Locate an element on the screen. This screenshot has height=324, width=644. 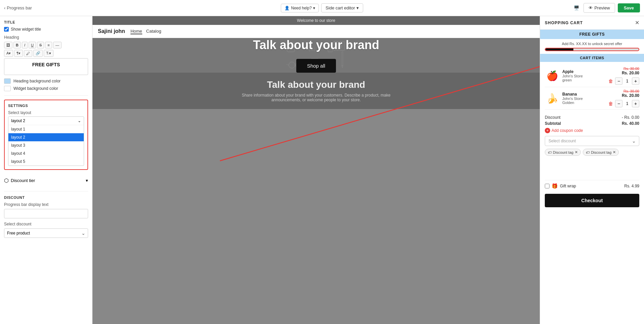
toolbar-align-btn: ≡ is located at coordinates (48, 45).